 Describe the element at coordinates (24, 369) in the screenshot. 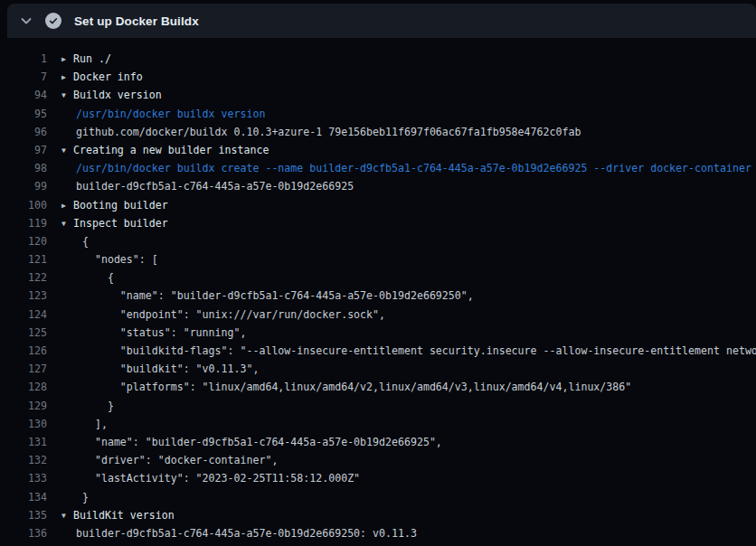

I see `line-number: 127` at that location.